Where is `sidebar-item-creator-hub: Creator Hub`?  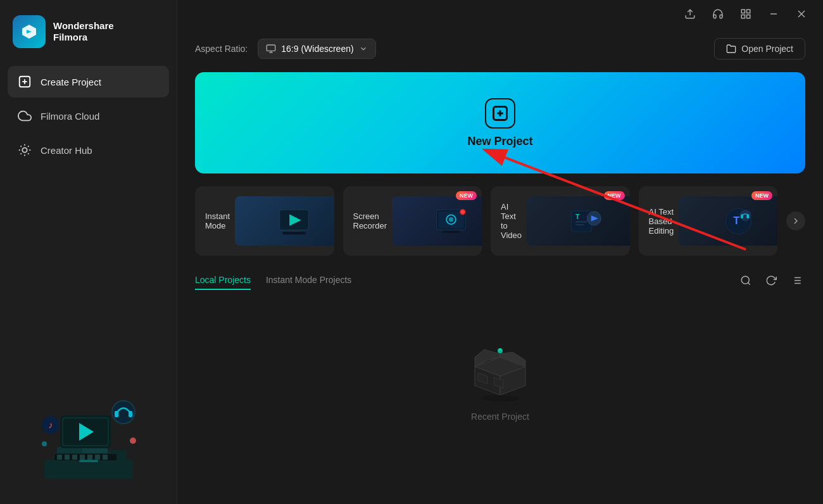
sidebar-item-creator-hub: Creator Hub is located at coordinates (89, 150).